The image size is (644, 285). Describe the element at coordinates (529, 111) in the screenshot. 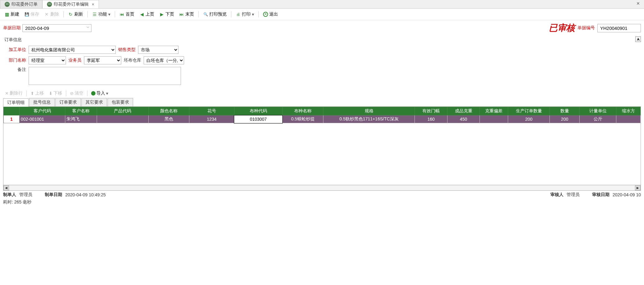

I see `col-header: 生产订单数量` at that location.